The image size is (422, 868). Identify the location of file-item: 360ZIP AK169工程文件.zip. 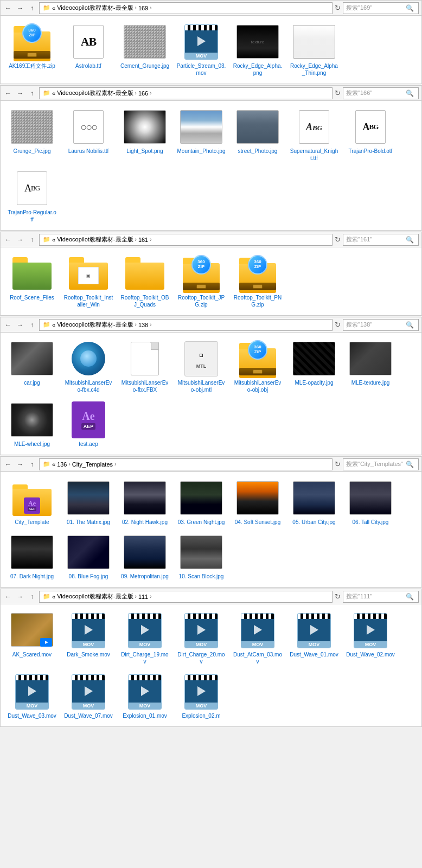
(32, 50).